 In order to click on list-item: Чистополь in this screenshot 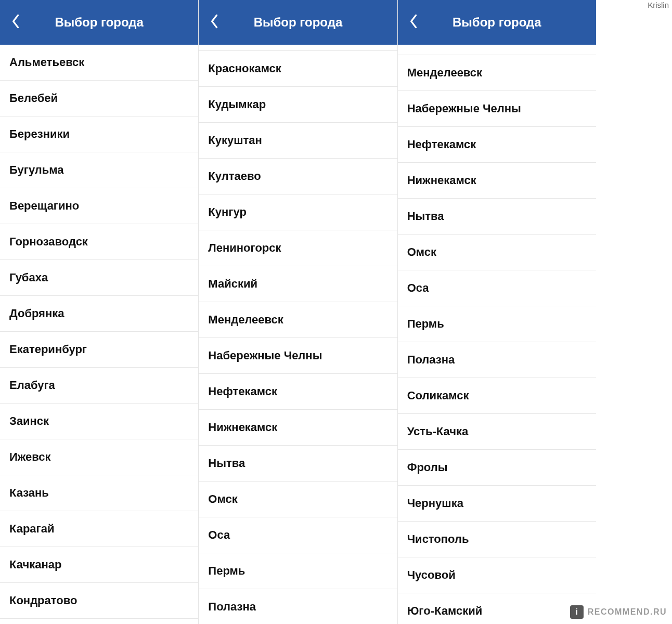, I will do `click(497, 540)`.